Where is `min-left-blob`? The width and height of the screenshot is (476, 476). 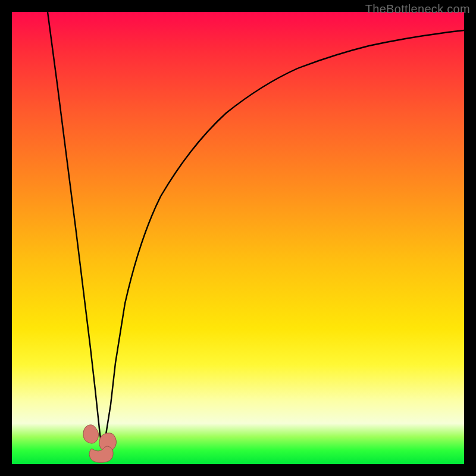
min-left-blob is located at coordinates (91, 434).